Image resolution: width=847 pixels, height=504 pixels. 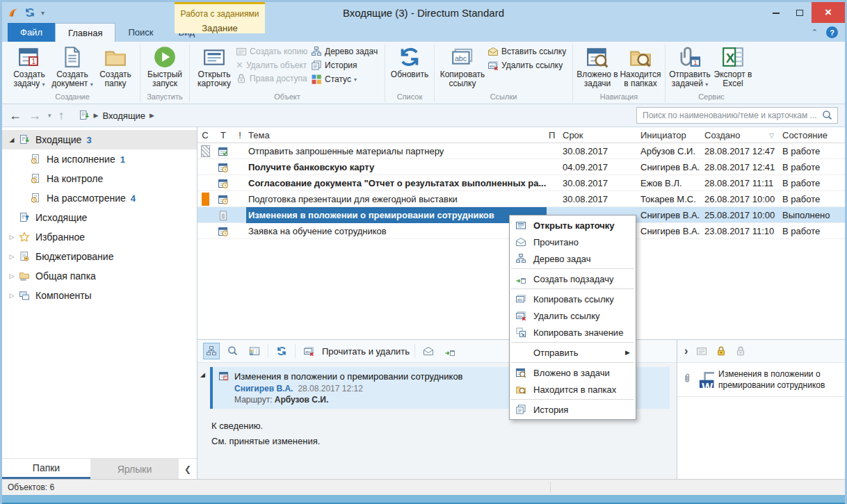 I want to click on mark-read-button, so click(x=428, y=351).